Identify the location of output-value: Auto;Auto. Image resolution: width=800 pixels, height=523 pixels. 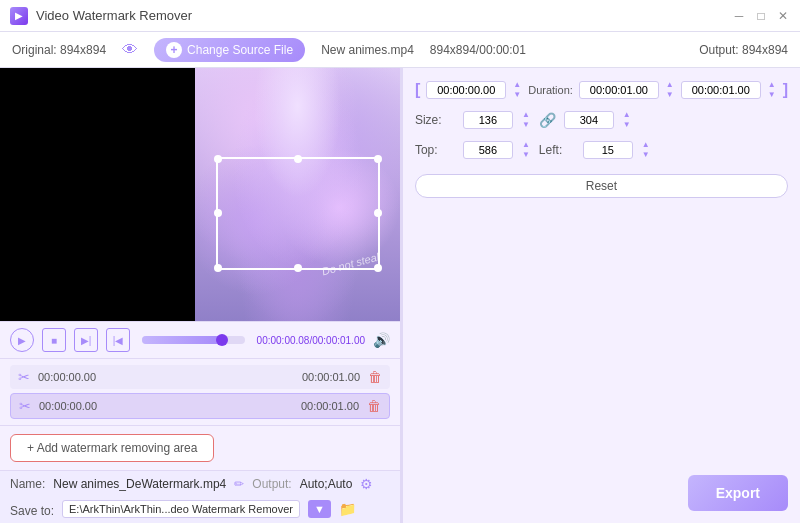
(326, 484).